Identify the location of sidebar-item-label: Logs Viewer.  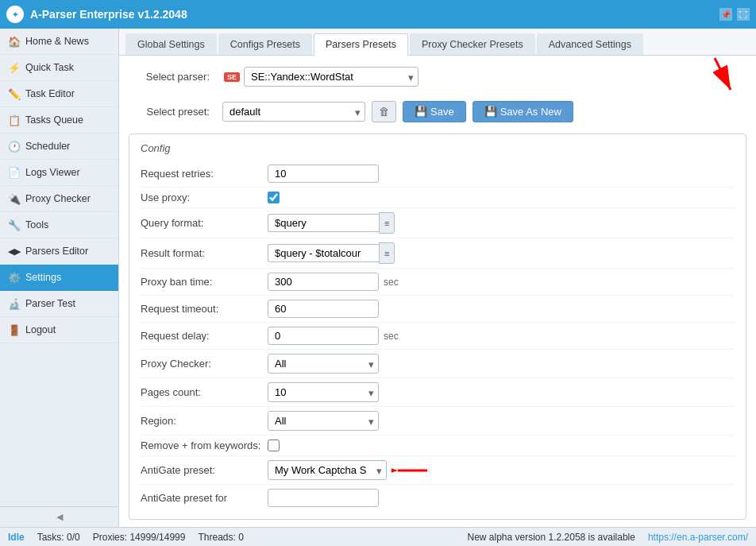
(52, 172).